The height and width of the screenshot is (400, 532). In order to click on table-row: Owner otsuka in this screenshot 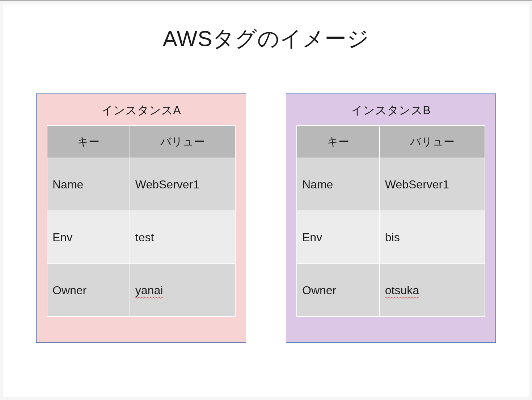, I will do `click(391, 290)`.